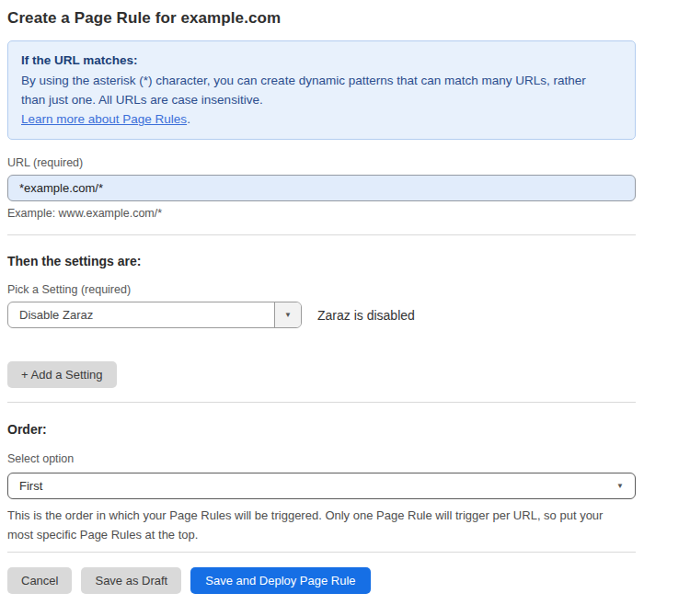 This screenshot has width=690, height=616. I want to click on footer-actions: Cancel Save as Draft Save and Deploy Pag…, so click(322, 581).